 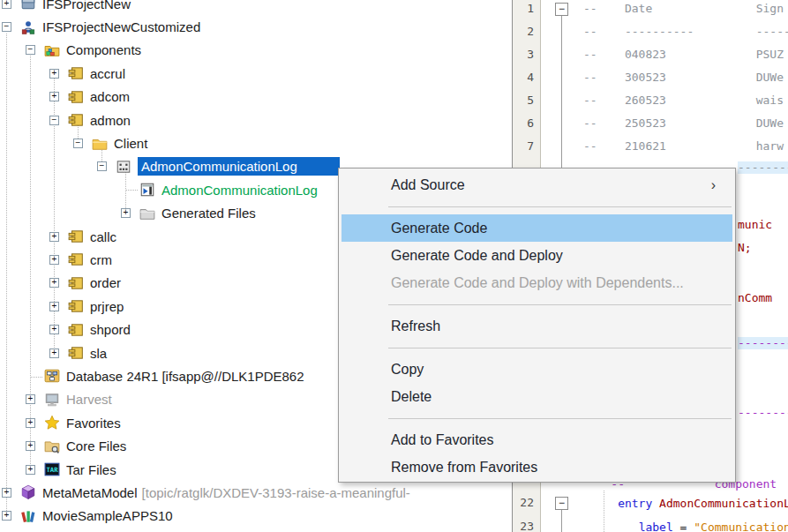 I want to click on tree-item-client: −Client, so click(x=256, y=143).